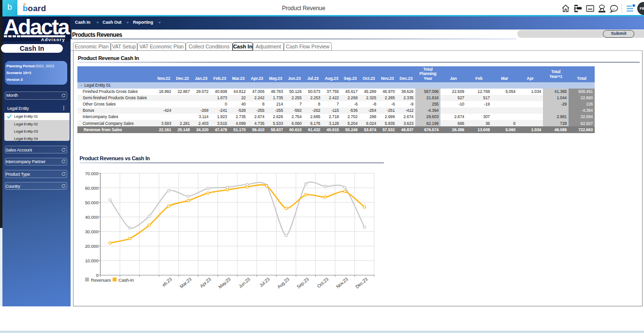 The width and height of the screenshot is (644, 333). I want to click on svg-text: Revenues, so click(101, 280).